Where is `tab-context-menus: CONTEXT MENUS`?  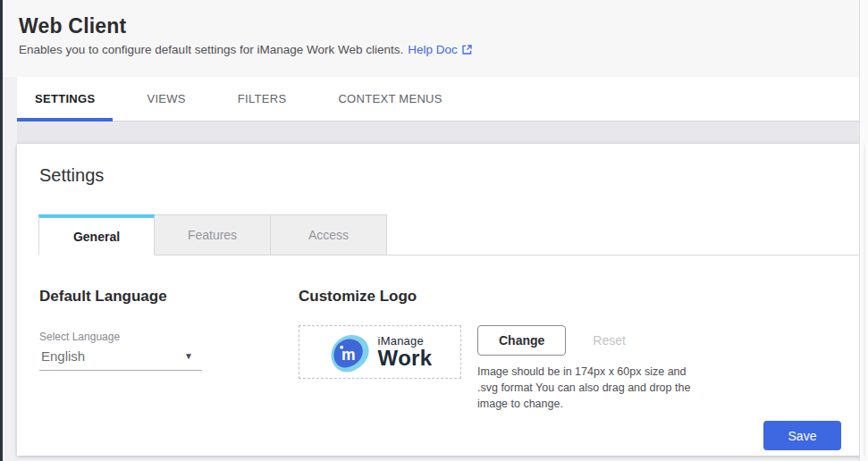
tab-context-menus: CONTEXT MENUS is located at coordinates (390, 98).